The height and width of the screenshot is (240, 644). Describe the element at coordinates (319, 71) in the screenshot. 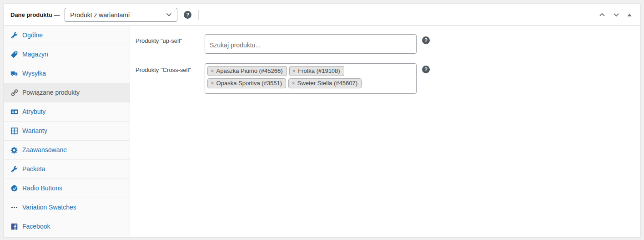

I see `tag-label: Frotka (#19108)` at that location.